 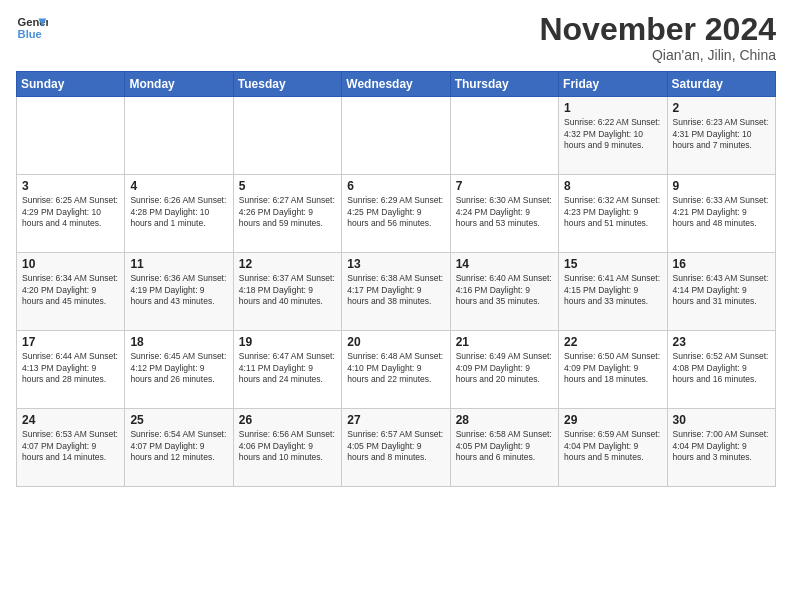 What do you see at coordinates (722, 186) in the screenshot?
I see `day-number: 9` at bounding box center [722, 186].